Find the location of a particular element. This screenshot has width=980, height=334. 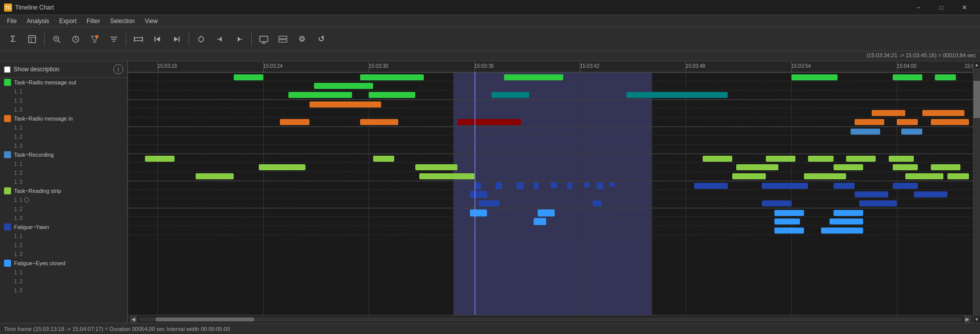

minimize-button: − is located at coordinates (918, 8).